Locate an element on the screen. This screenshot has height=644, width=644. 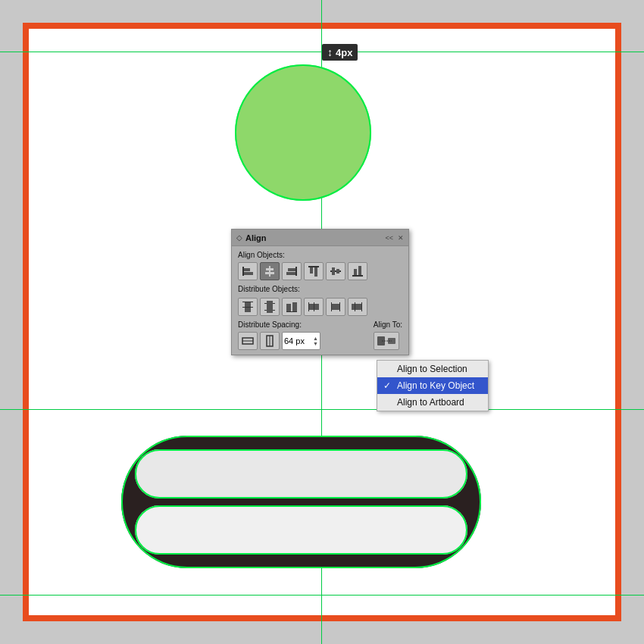
dropdown-item-selection: Align to Selection is located at coordinates (433, 369).